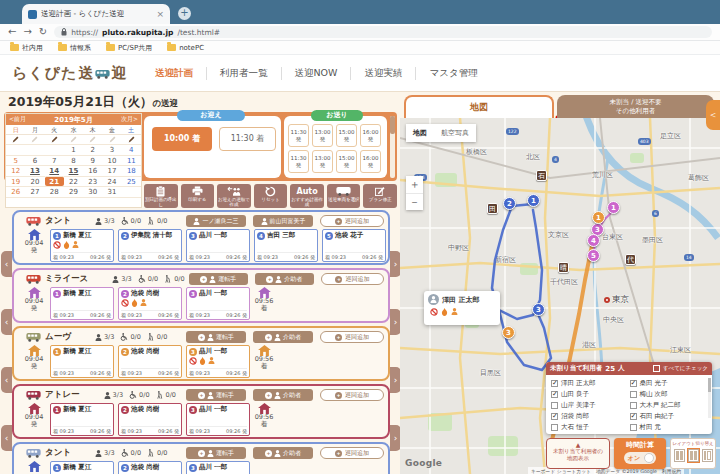  Describe the element at coordinates (132, 170) in the screenshot. I see `calendar-day: 18` at that location.